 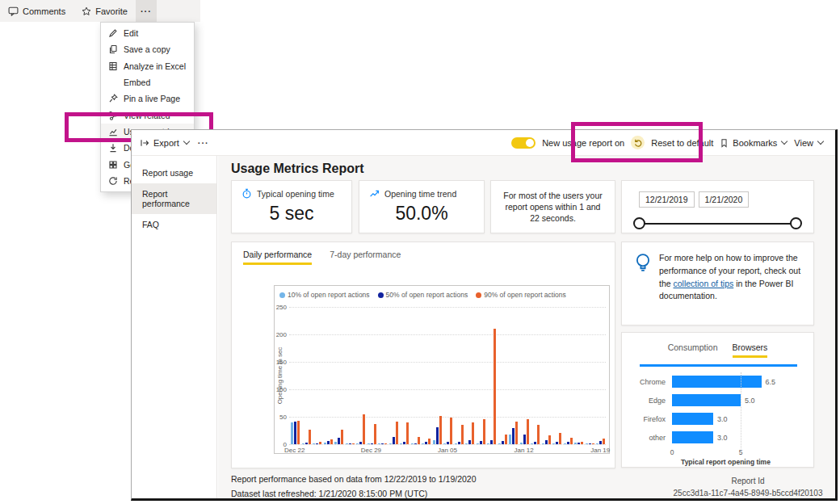 I want to click on tab-daily-performance: Daily performance, so click(x=278, y=257).